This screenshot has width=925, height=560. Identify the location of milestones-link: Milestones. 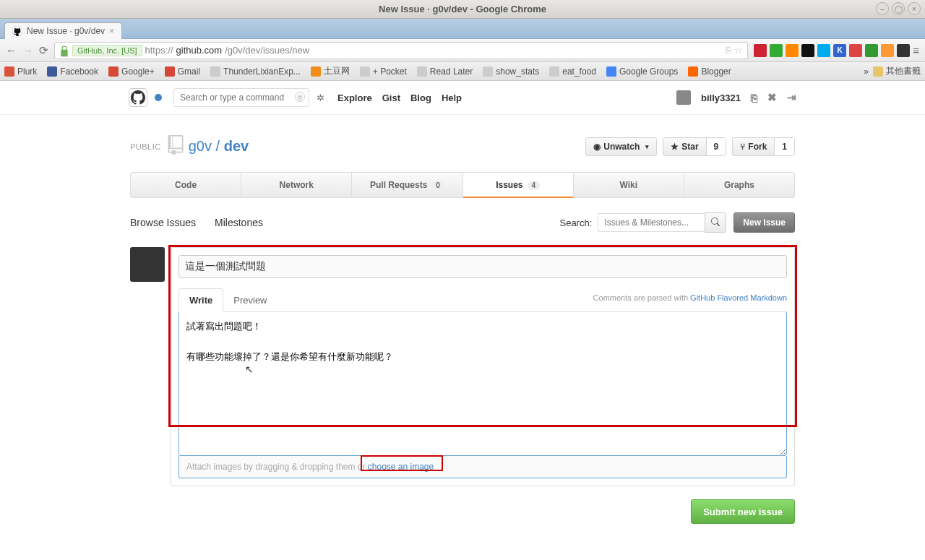
(238, 223).